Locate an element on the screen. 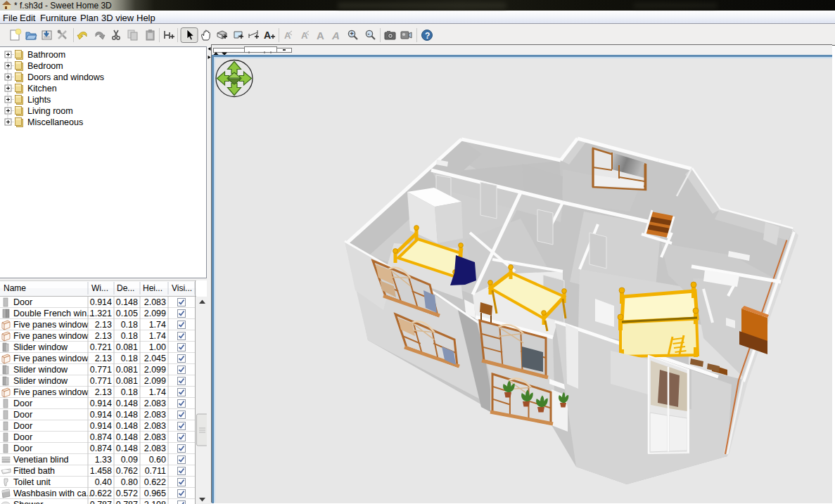  svg-text: 0.721 is located at coordinates (101, 347).